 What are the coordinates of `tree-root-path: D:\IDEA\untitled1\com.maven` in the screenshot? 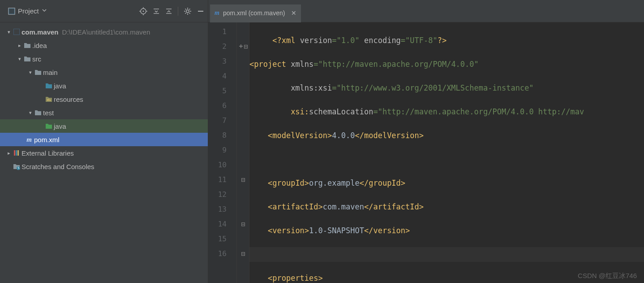 It's located at (107, 32).